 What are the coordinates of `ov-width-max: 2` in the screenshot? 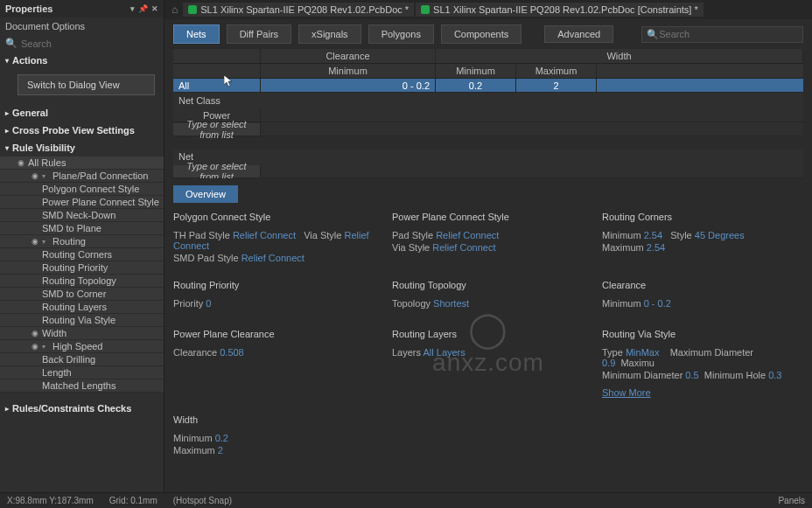 It's located at (220, 450).